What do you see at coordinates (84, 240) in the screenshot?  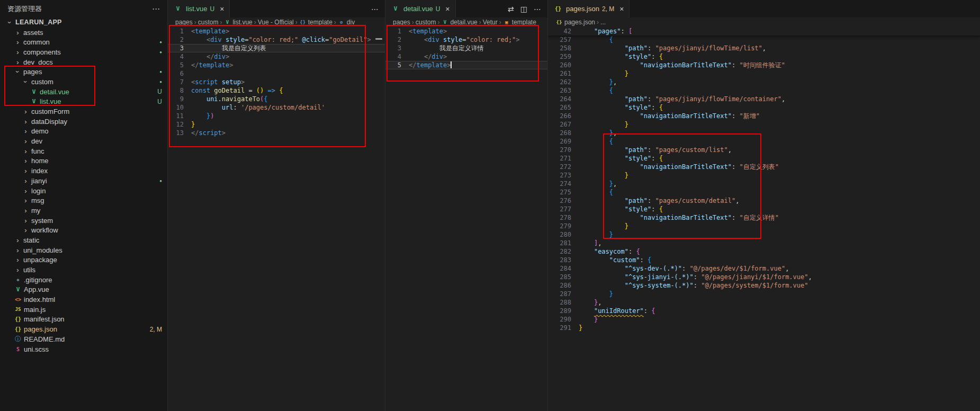 I see `tree-item-static: ›static` at bounding box center [84, 240].